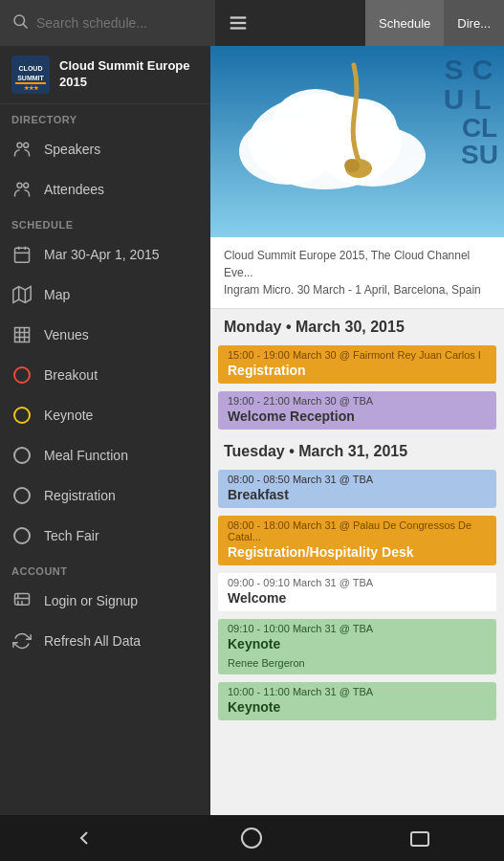  Describe the element at coordinates (71, 375) in the screenshot. I see `breakout-label: Breakout` at that location.